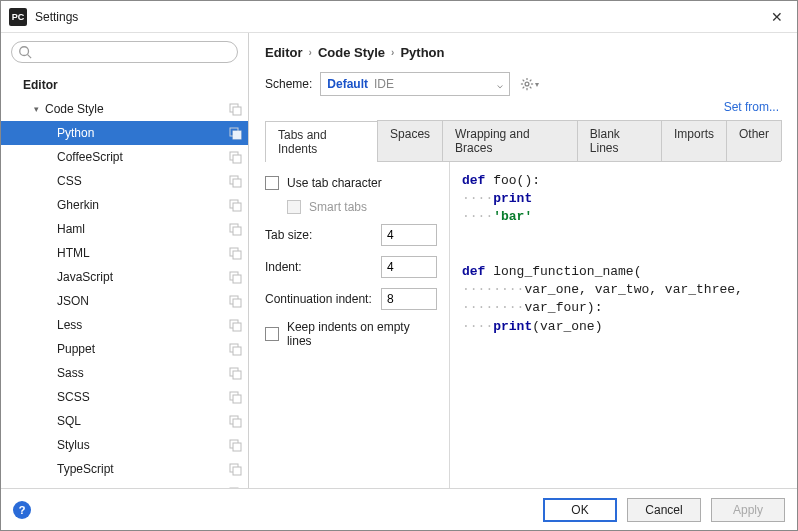 The width and height of the screenshot is (798, 531). Describe the element at coordinates (529, 84) in the screenshot. I see `scheme-actions-button: ▾` at that location.